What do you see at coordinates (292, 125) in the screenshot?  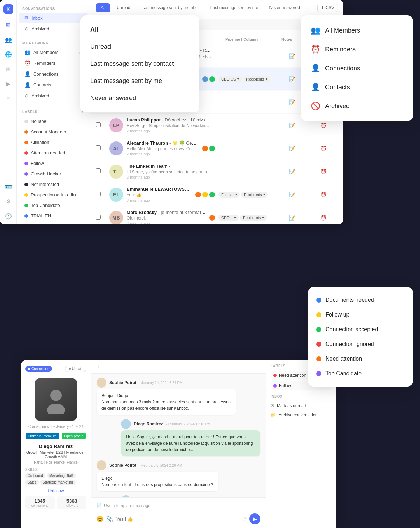 I see `conv-notes-3: 📝` at bounding box center [292, 125].